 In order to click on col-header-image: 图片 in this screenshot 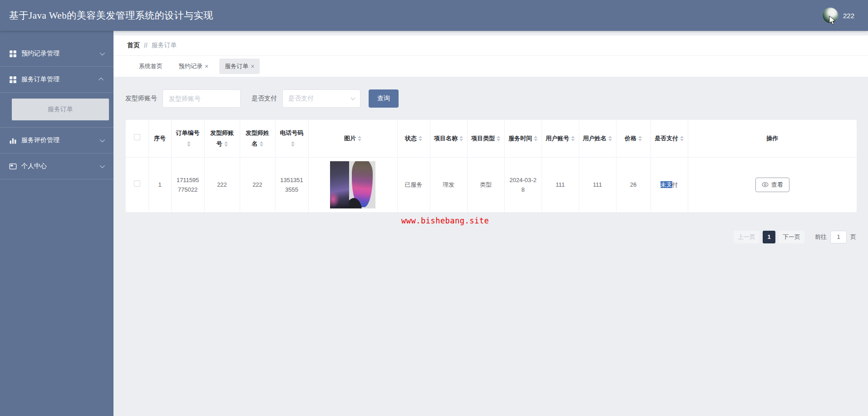, I will do `click(353, 139)`.